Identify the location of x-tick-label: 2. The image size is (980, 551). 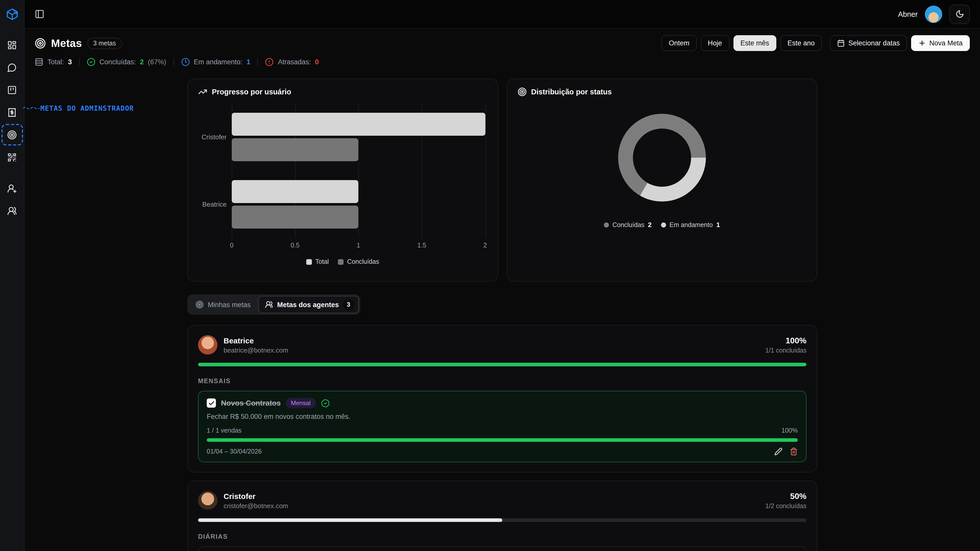
(485, 246).